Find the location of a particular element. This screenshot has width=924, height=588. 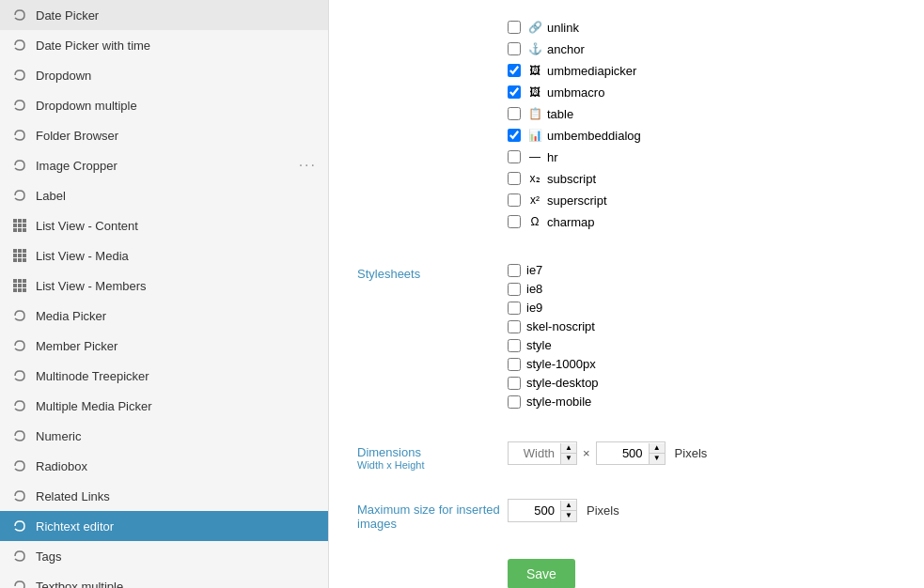

cb-icon-umbembeddialog: 📊 is located at coordinates (535, 135).